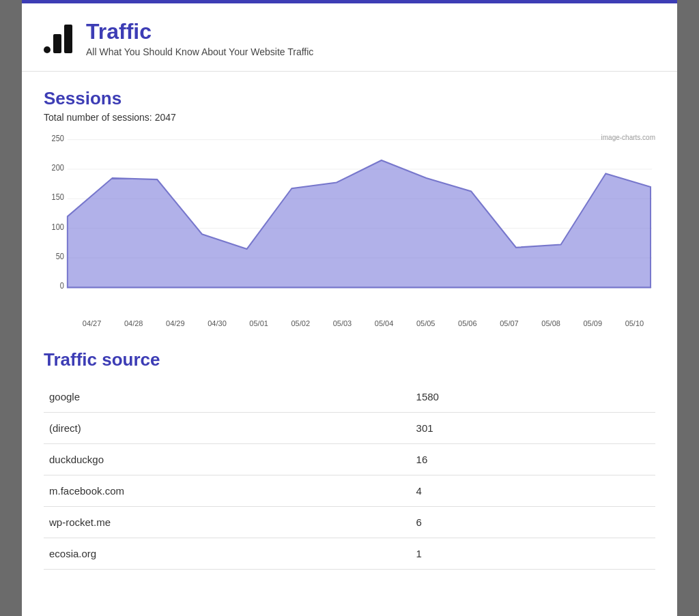 This screenshot has height=616, width=699. Describe the element at coordinates (350, 38) in the screenshot. I see `header: Traffic All What You Should Know About Y…` at that location.